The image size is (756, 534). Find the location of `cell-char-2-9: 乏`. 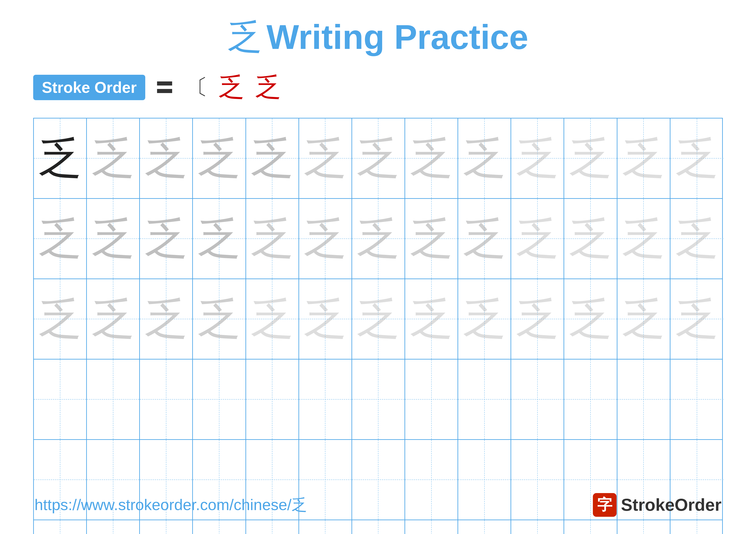

cell-char-2-9: 乏 is located at coordinates (537, 319).